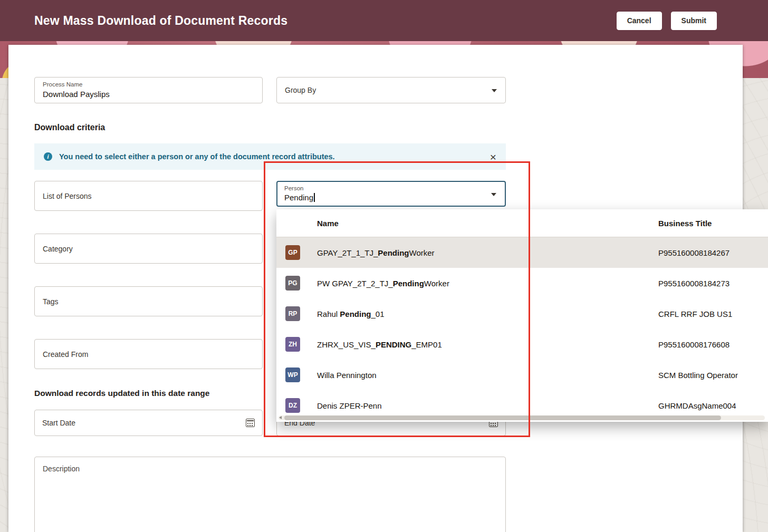  I want to click on text-cursor, so click(314, 197).